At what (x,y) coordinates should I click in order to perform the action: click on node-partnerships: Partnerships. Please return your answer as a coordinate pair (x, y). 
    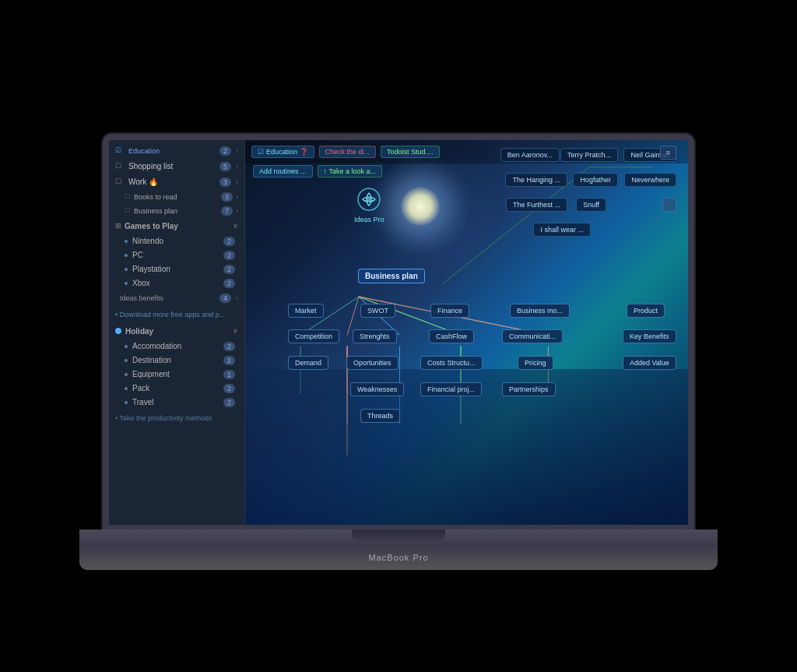
    Looking at the image, I should click on (529, 389).